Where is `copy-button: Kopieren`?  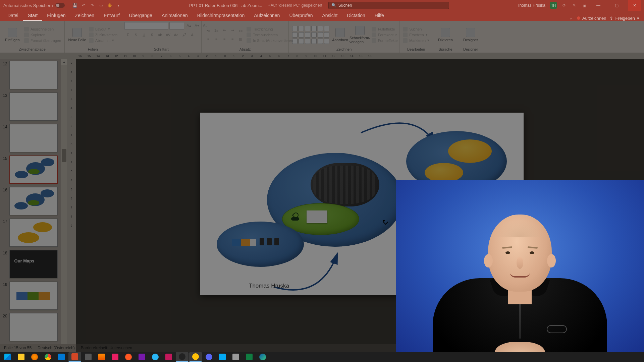
copy-button: Kopieren is located at coordinates (43, 35).